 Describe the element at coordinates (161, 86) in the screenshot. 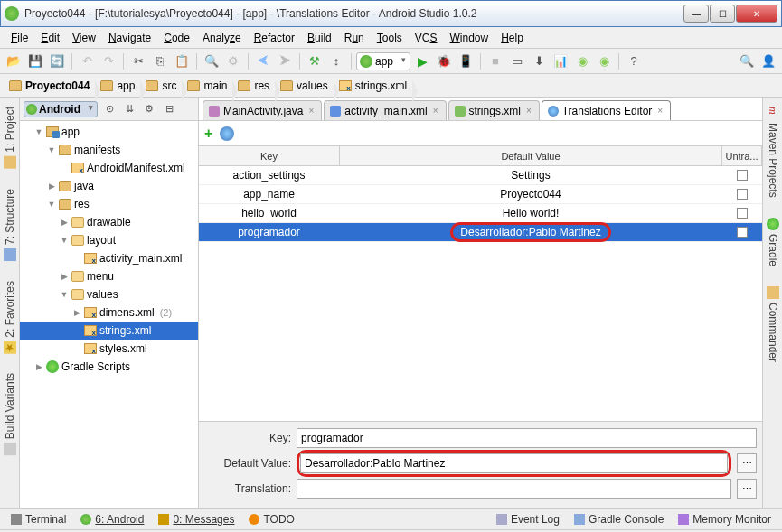

I see `breadcrumb-item: src` at that location.